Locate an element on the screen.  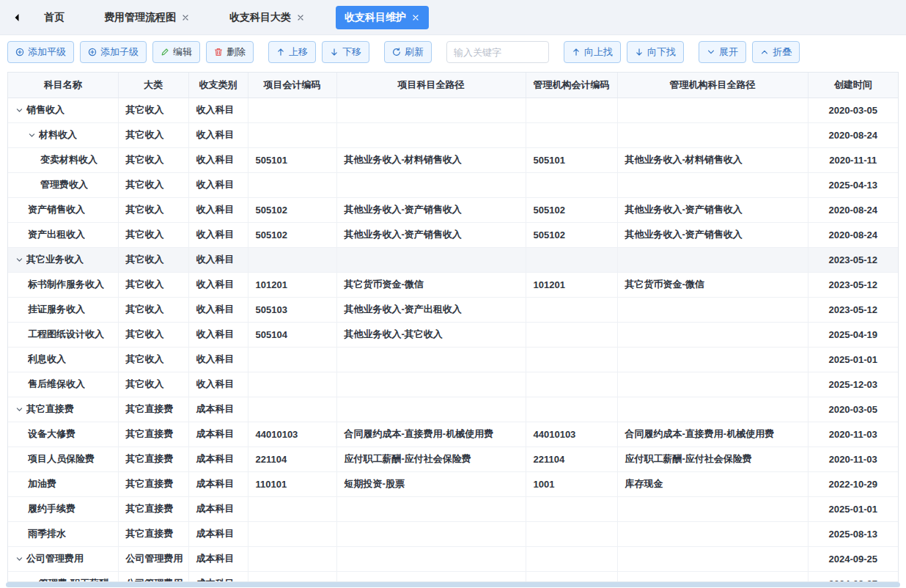
table-row: 资产出租收入其它收入收入科目505102其他业务收入-资产销售收入505102其… is located at coordinates (453, 235).